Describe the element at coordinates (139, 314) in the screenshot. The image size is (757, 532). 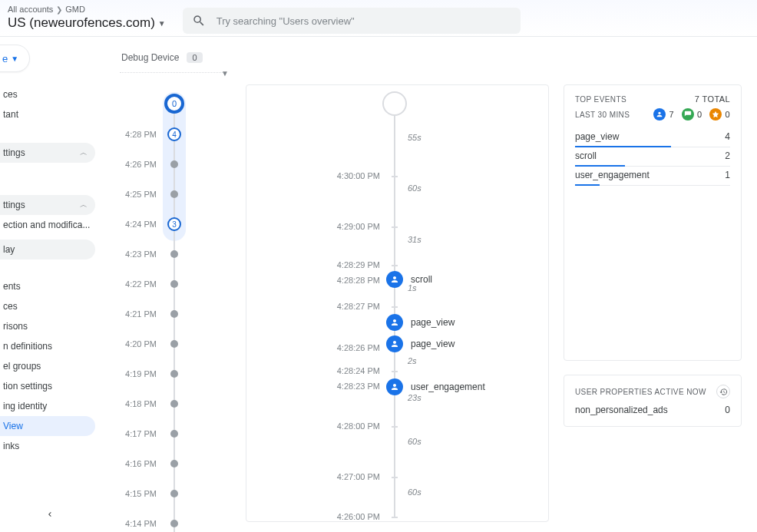
I see `minute-time-label: 4:21 PM` at that location.